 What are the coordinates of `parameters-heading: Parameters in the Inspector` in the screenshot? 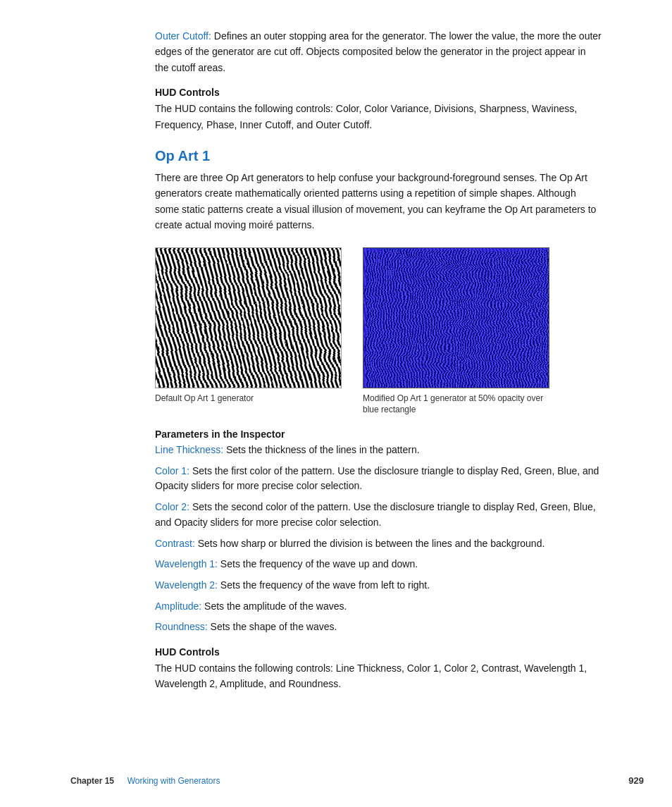 It's located at (378, 434).